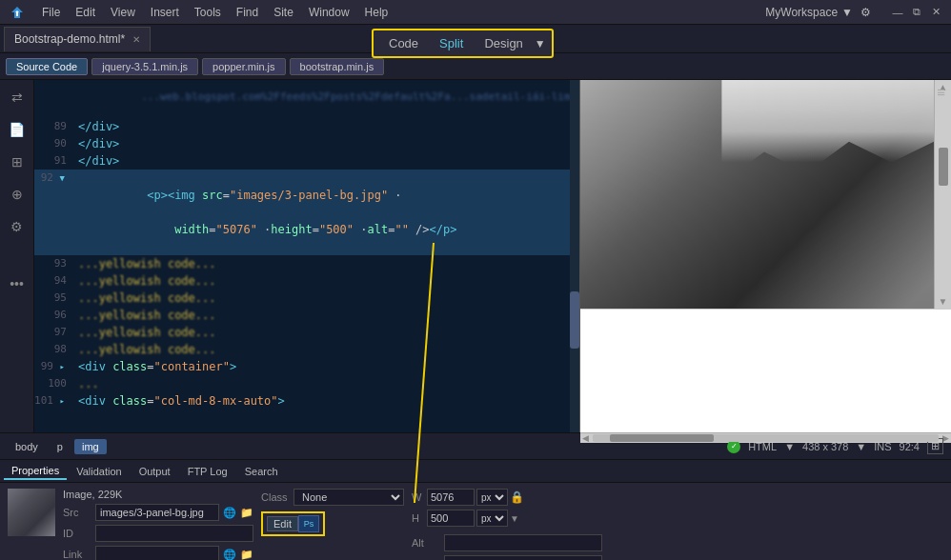 Image resolution: width=951 pixels, height=560 pixels. Describe the element at coordinates (17, 130) in the screenshot. I see `files-icon: 📄` at that location.